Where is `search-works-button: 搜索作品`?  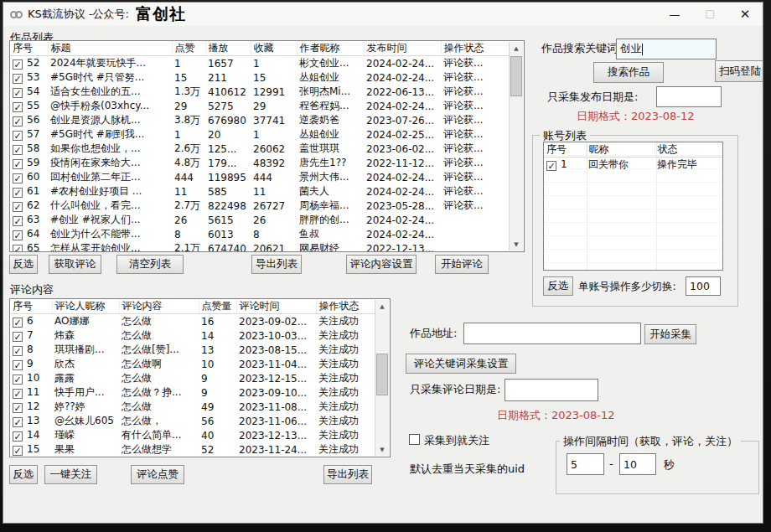 search-works-button: 搜索作品 is located at coordinates (629, 72).